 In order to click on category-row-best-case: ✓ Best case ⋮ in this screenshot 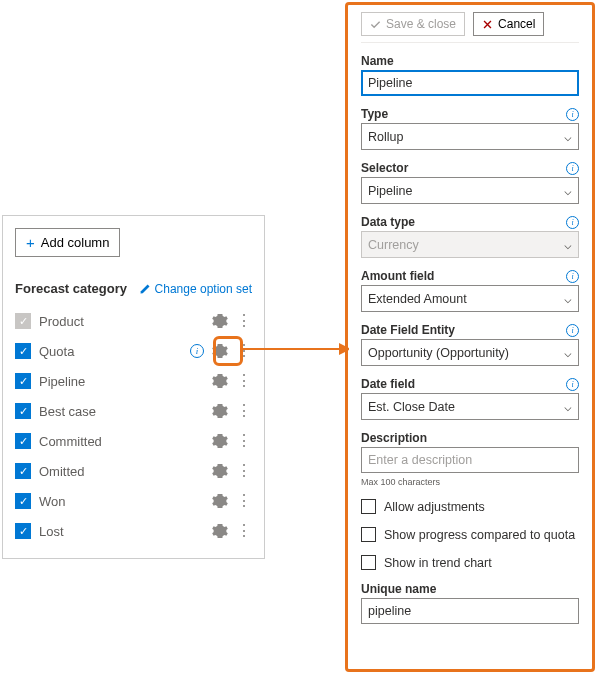, I will do `click(134, 411)`.